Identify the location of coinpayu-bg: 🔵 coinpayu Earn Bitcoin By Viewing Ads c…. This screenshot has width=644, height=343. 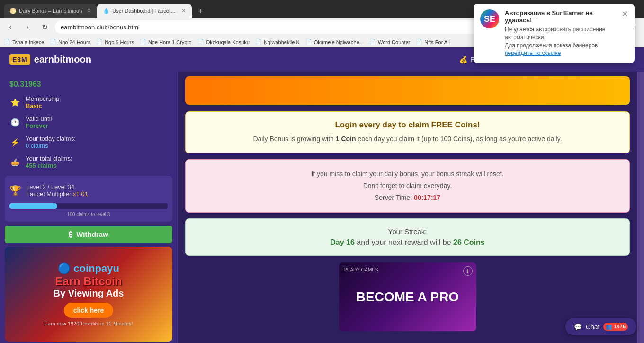
(89, 294).